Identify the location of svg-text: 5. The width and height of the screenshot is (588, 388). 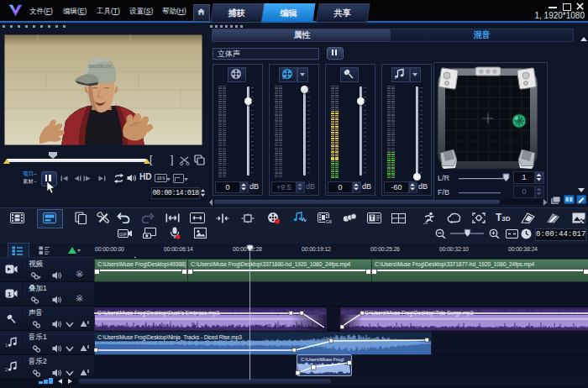
(284, 77).